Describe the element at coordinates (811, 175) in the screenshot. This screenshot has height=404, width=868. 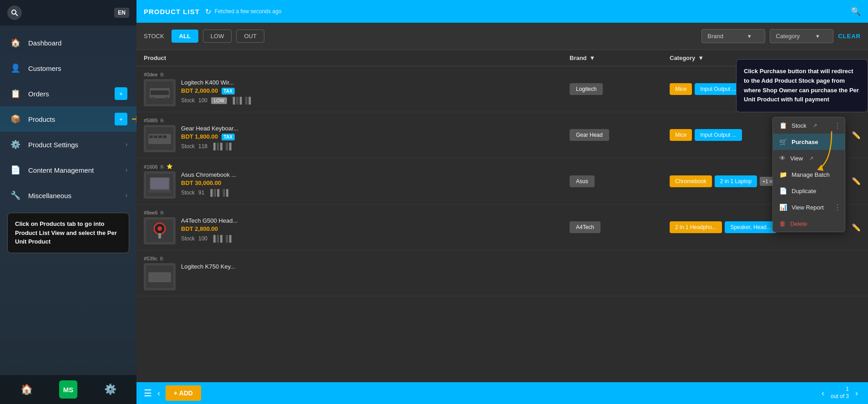
I see `context-batch-label: Manage Batch` at that location.